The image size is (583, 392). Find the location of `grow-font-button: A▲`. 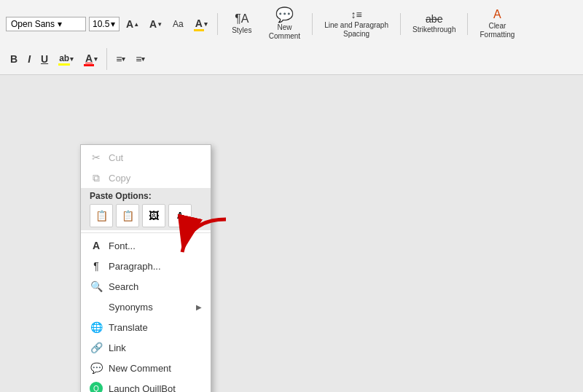

grow-font-button: A▲ is located at coordinates (133, 24).